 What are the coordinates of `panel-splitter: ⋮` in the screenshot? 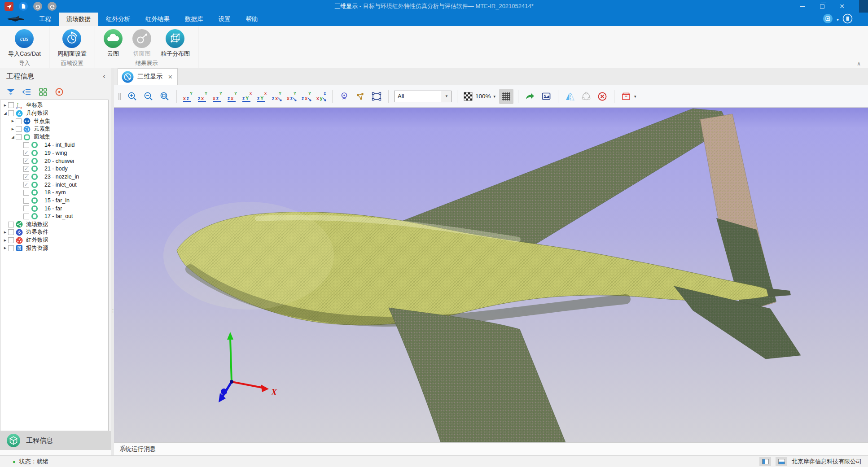 It's located at (112, 262).